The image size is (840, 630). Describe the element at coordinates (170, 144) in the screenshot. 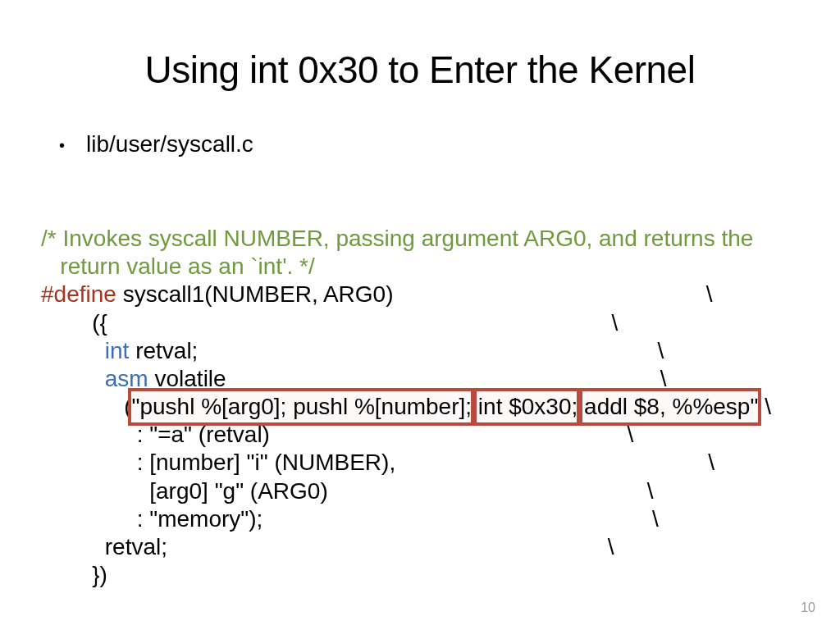

I see `bullet-text: lib/user/syscall.c` at that location.